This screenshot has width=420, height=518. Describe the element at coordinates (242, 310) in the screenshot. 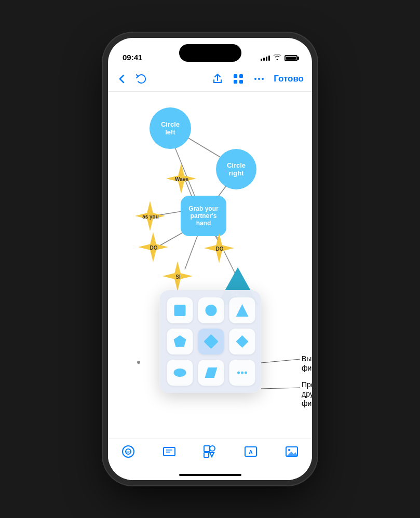

I see `shape-btn-triangle` at that location.